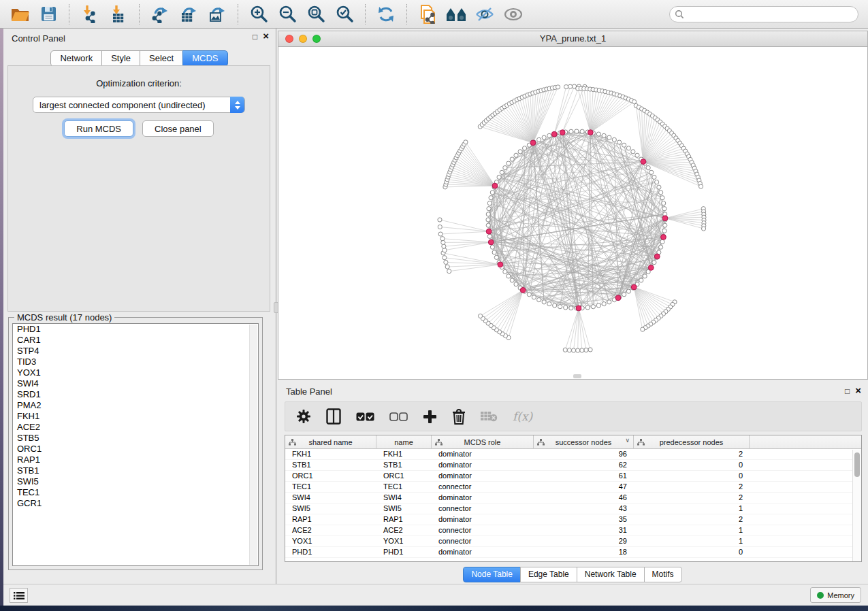  Describe the element at coordinates (135, 503) in the screenshot. I see `result-list-item: GCR1` at that location.